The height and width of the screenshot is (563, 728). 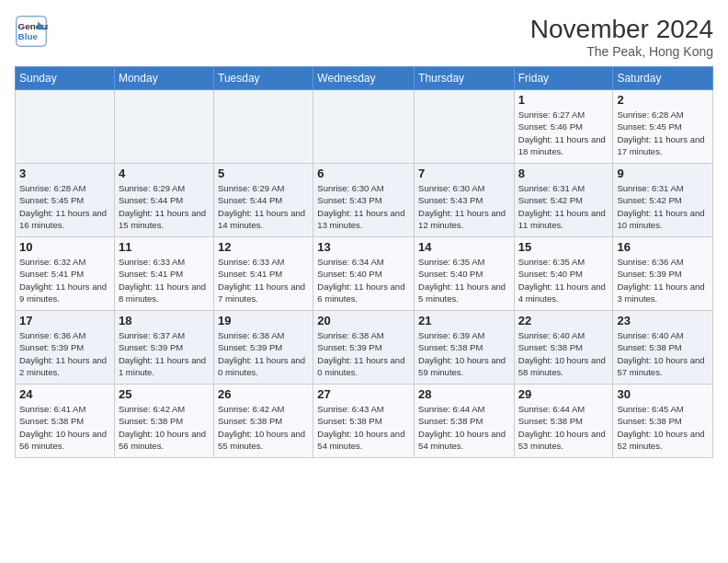 I want to click on location: The Peak, Hong Kong, so click(x=621, y=52).